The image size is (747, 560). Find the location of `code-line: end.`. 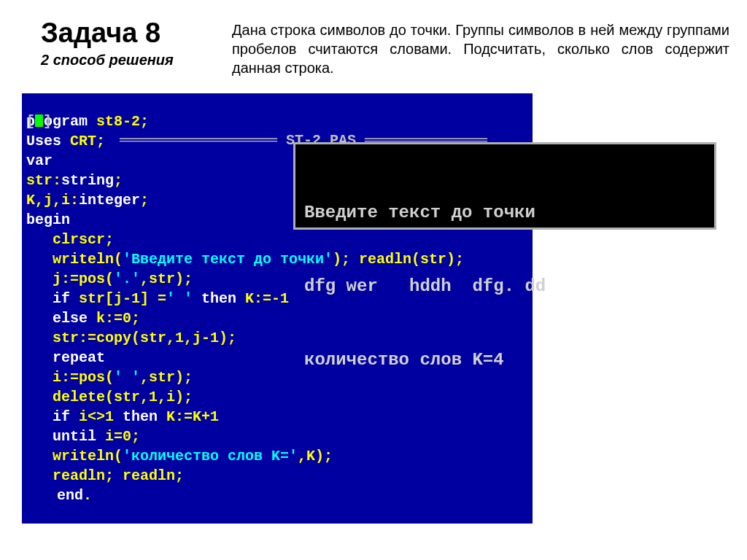

code-line: end. is located at coordinates (277, 496).